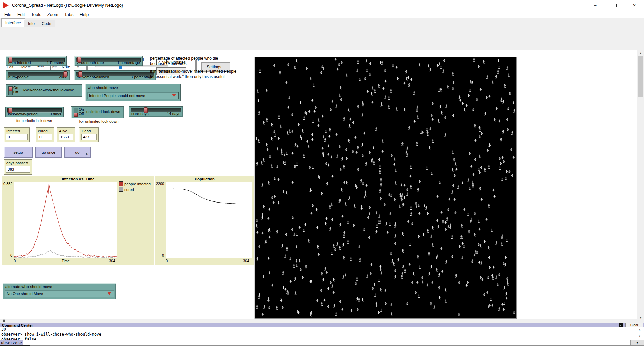  Describe the element at coordinates (59, 291) in the screenshot. I see `chooser-alternate-who-should-move: alternate-who-should-move No One should …` at that location.